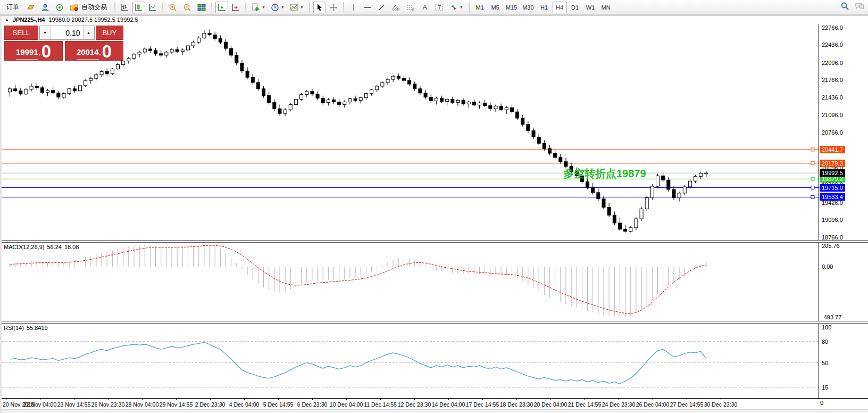  I want to click on bar-chart-icon, so click(125, 7).